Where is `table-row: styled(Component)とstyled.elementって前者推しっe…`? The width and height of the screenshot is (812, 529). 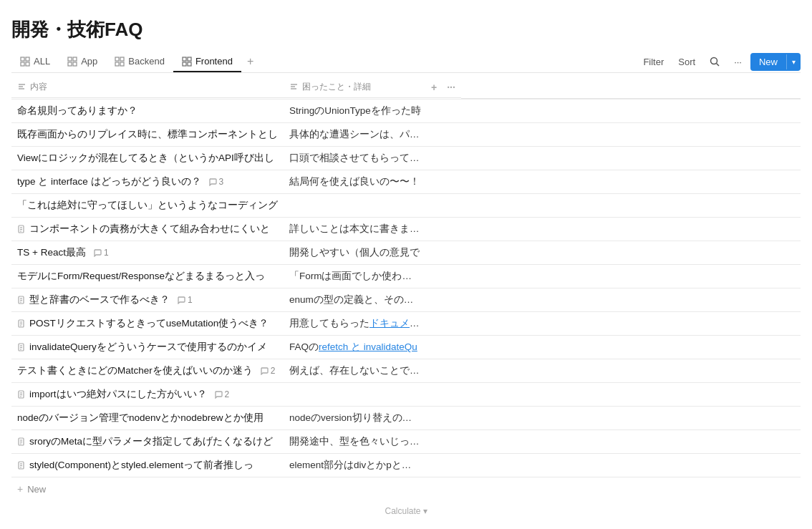
table-row: styled(Component)とstyled.elementって前者推しっe… is located at coordinates (406, 465).